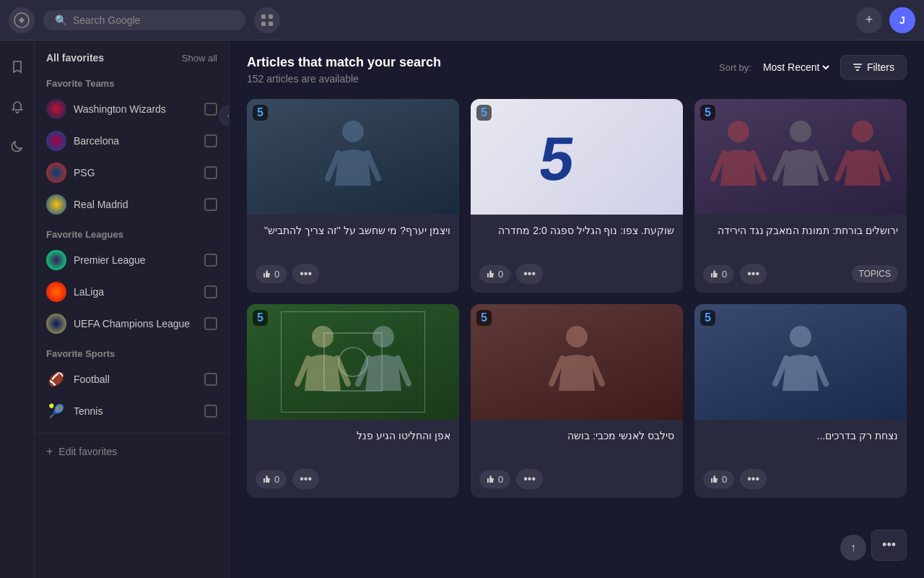 The width and height of the screenshot is (924, 578). What do you see at coordinates (131, 379) in the screenshot?
I see `sidebar-item-football: 🏈 Football` at bounding box center [131, 379].